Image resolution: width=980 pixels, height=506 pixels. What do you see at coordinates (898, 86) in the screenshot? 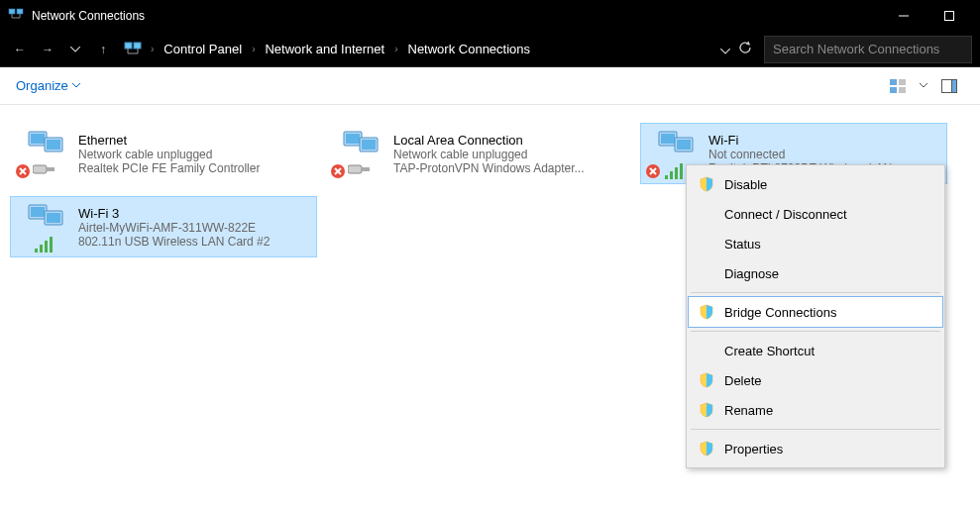
I see `view-options-button` at bounding box center [898, 86].